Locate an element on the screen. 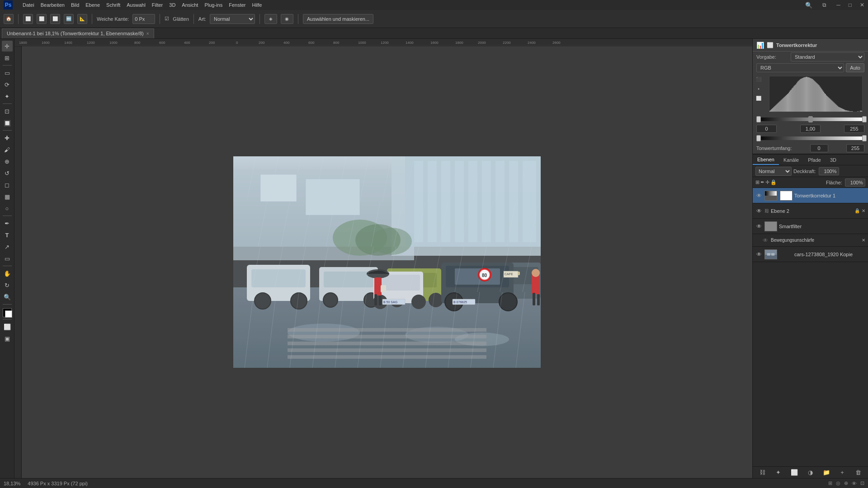 The height and width of the screenshot is (488, 868). search-icon: 🔍 is located at coordinates (809, 5).